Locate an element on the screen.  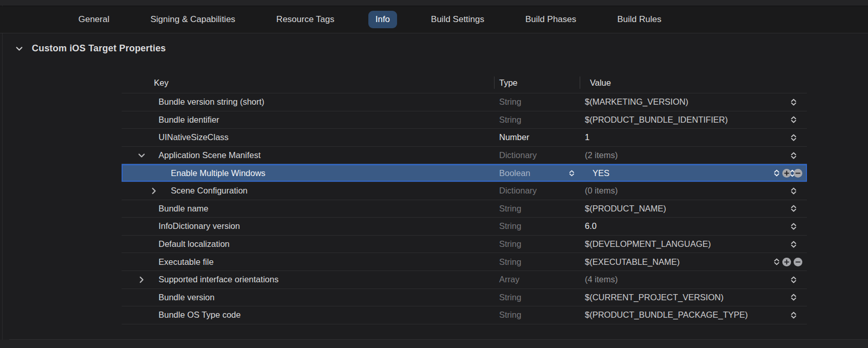
table-row: Bundle OS Type code String $(PRODUCT_BUN… is located at coordinates (464, 315).